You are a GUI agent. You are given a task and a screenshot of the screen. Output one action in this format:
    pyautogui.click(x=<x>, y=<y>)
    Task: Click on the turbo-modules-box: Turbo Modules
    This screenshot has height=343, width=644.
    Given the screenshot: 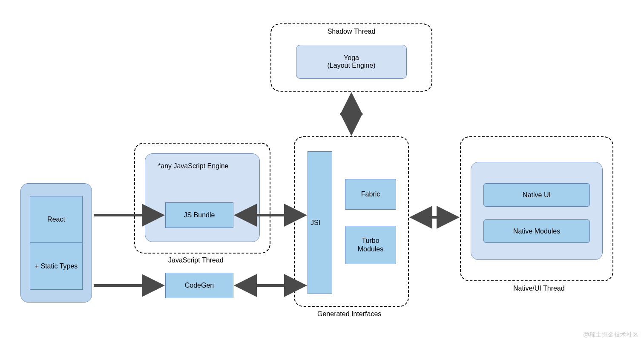 What is the action you would take?
    pyautogui.click(x=371, y=245)
    